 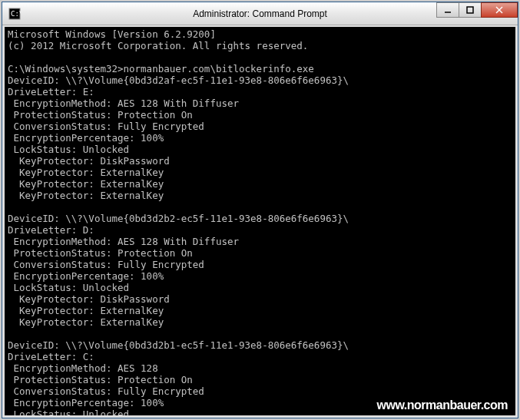 I want to click on minimize-button, so click(x=448, y=10).